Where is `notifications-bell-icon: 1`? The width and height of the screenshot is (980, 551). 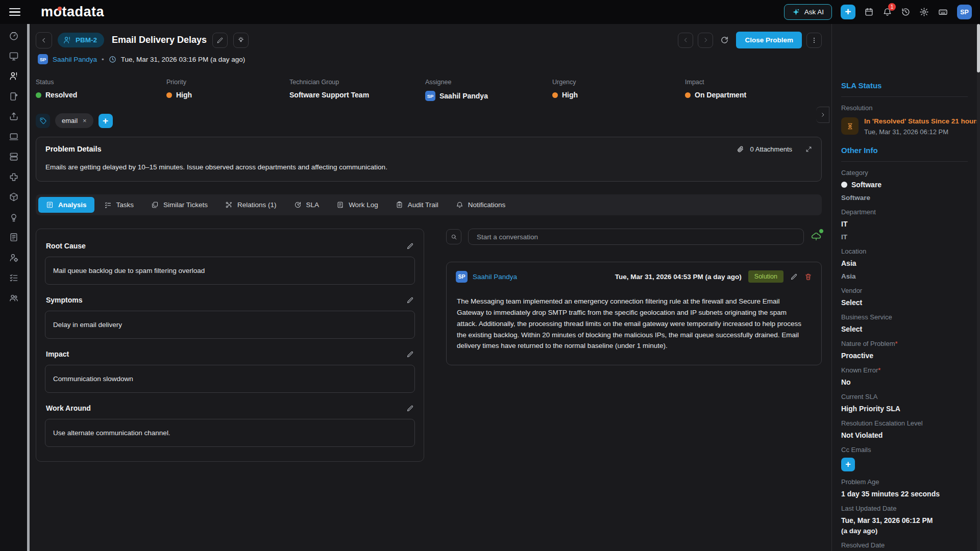 notifications-bell-icon: 1 is located at coordinates (887, 12).